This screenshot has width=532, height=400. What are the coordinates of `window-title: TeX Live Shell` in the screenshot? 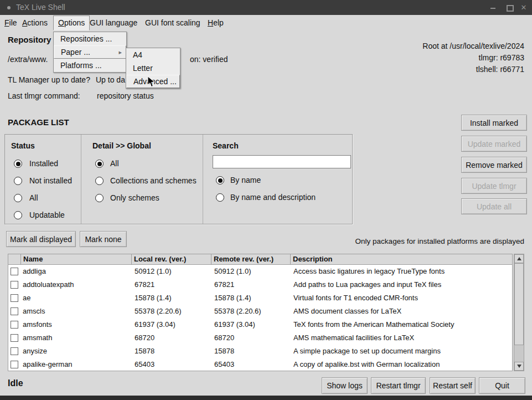 It's located at (41, 8).